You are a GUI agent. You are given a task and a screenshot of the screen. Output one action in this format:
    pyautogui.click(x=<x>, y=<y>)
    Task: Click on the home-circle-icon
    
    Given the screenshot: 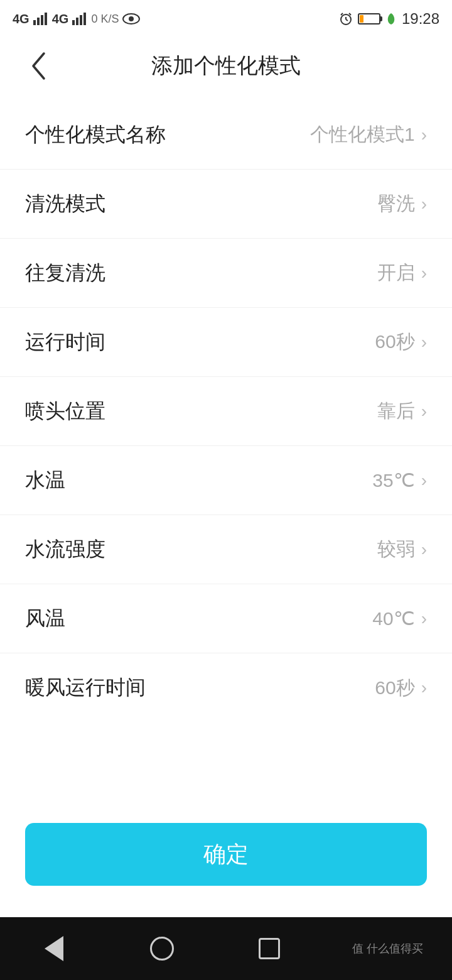 What is the action you would take?
    pyautogui.click(x=162, y=949)
    